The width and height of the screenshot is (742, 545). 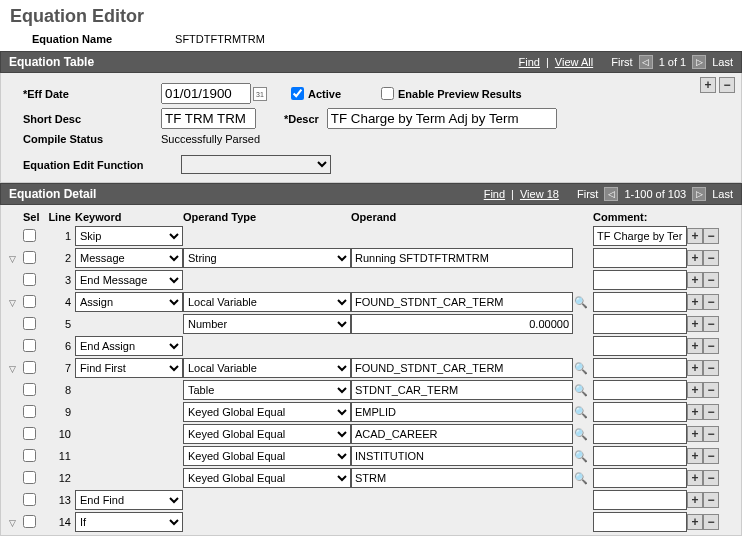 I want to click on short-desc-input, so click(x=208, y=118).